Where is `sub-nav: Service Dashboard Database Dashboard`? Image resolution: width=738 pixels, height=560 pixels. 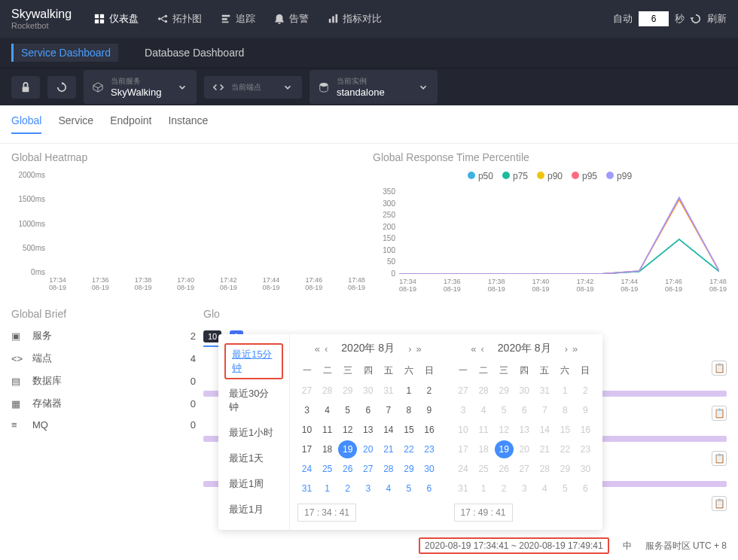
sub-nav: Service Dashboard Database Dashboard is located at coordinates (369, 53).